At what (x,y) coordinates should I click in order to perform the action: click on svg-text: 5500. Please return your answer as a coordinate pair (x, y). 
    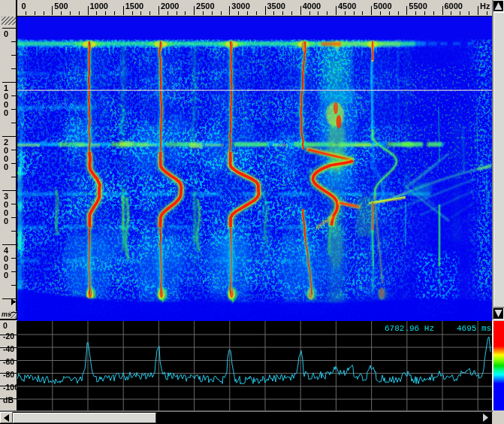
    Looking at the image, I should click on (418, 6).